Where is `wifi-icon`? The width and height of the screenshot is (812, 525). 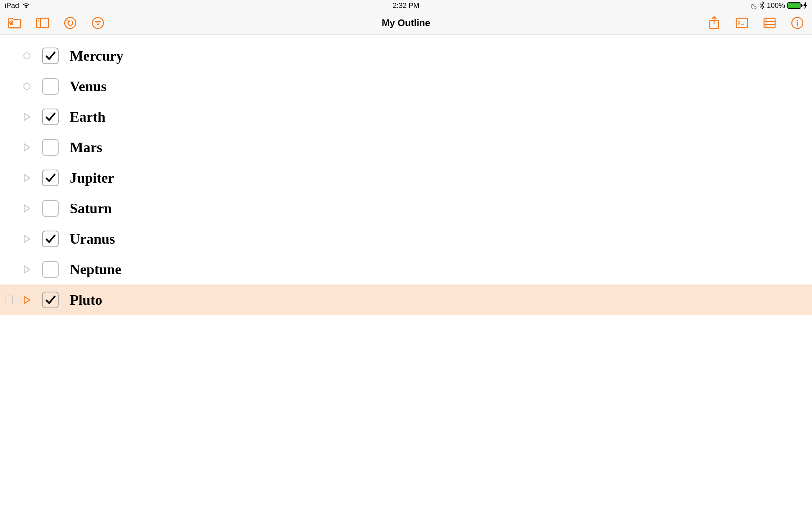
wifi-icon is located at coordinates (26, 6).